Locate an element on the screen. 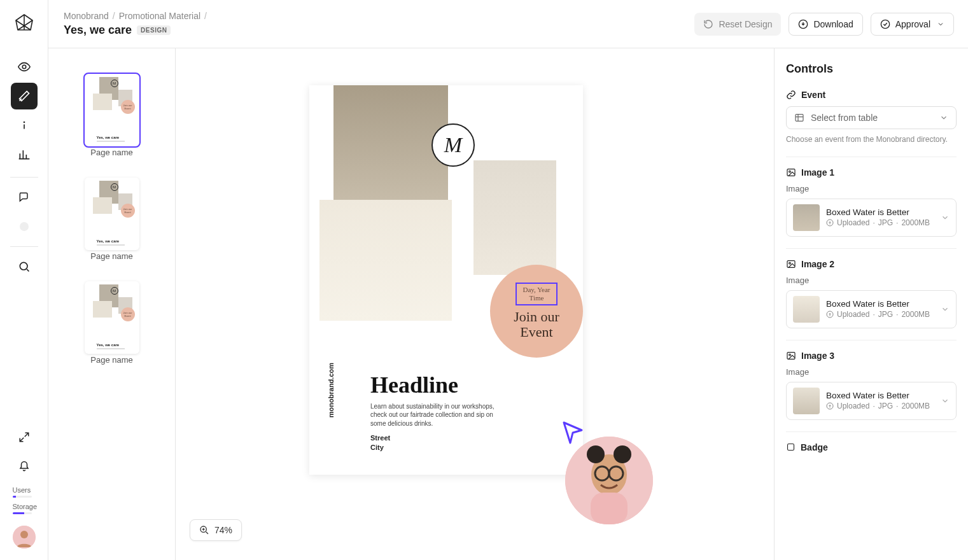  breadcrumb-item: Monobrand is located at coordinates (87, 16).